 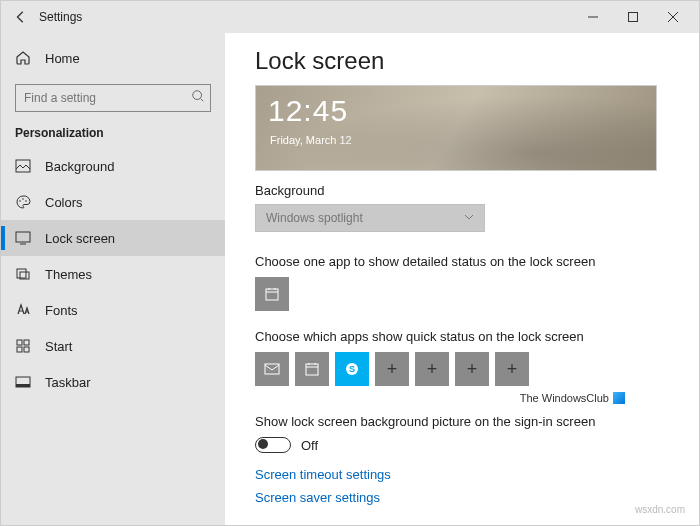 I want to click on dropdown-value: Windows spotlight, so click(x=314, y=218).